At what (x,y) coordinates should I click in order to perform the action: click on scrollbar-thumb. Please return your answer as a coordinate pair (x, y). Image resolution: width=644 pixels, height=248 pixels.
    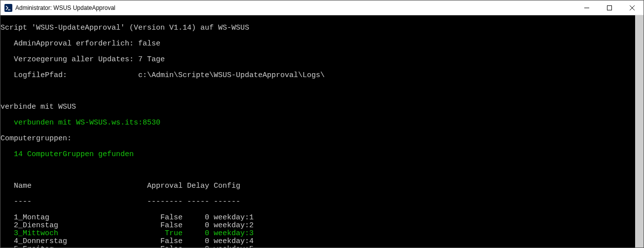
    Looking at the image, I should click on (640, 131).